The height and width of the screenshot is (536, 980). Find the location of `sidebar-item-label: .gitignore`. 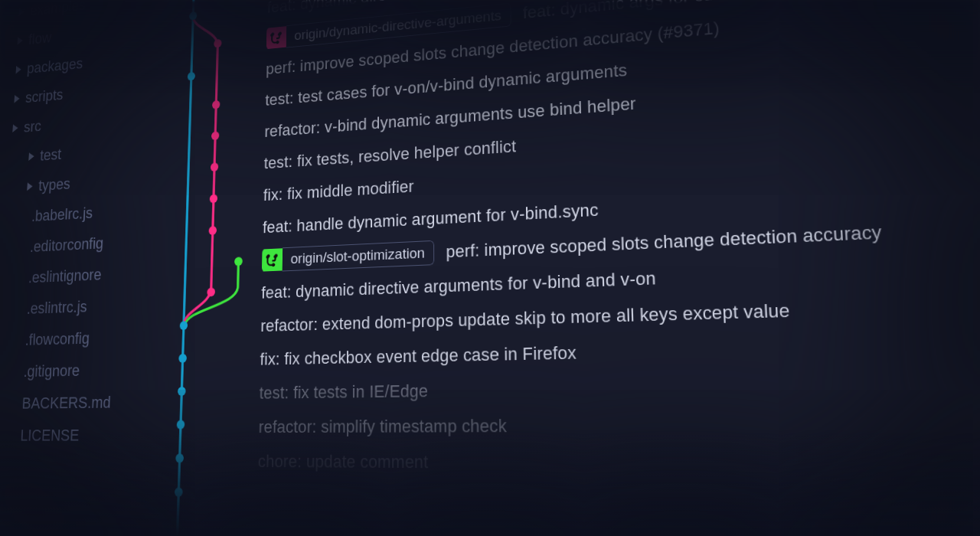

sidebar-item-label: .gitignore is located at coordinates (52, 371).